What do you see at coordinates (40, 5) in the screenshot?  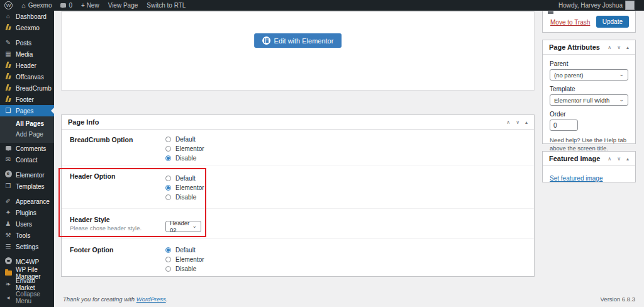 I see `site-name: Geexmo` at bounding box center [40, 5].